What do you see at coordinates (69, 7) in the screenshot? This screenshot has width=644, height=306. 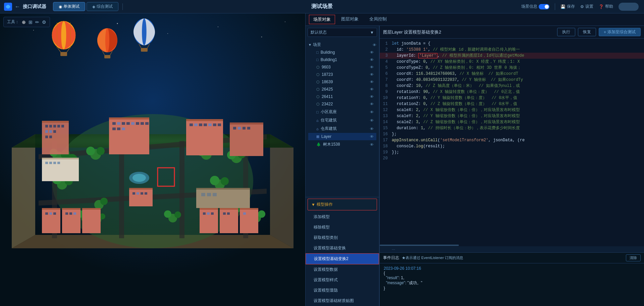 I see `tab-unit-test: ◉ 单体测试` at bounding box center [69, 7].